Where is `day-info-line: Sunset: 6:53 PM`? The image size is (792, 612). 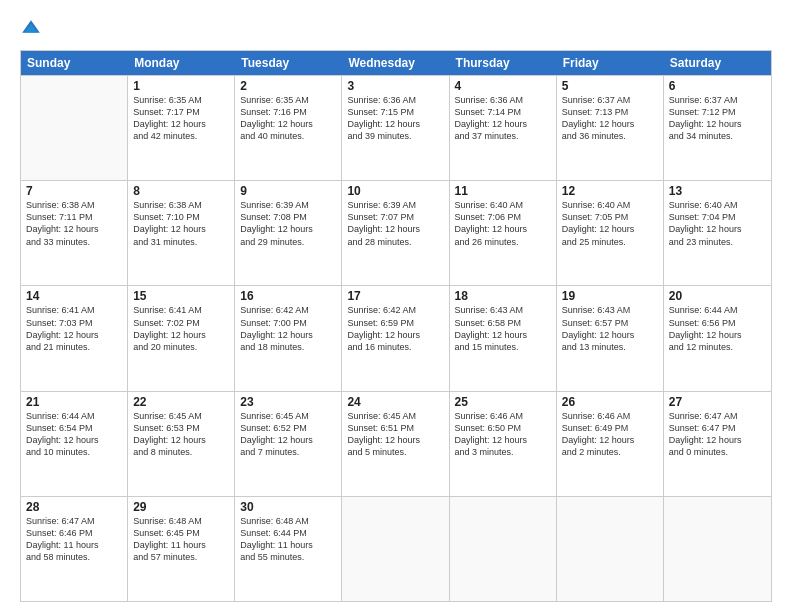
day-info-line: Sunset: 6:53 PM is located at coordinates (181, 428).